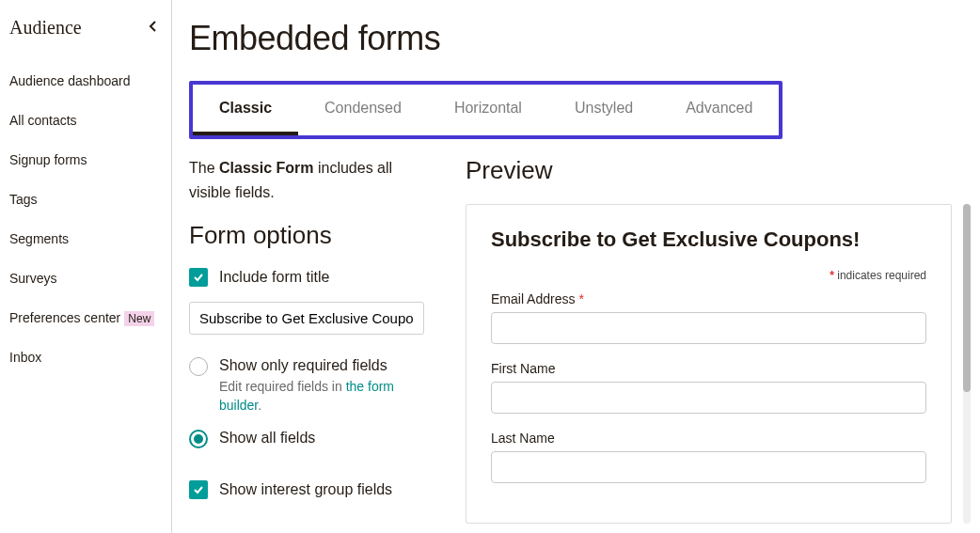 The width and height of the screenshot is (980, 533). I want to click on show-interest-checkbox, so click(198, 490).